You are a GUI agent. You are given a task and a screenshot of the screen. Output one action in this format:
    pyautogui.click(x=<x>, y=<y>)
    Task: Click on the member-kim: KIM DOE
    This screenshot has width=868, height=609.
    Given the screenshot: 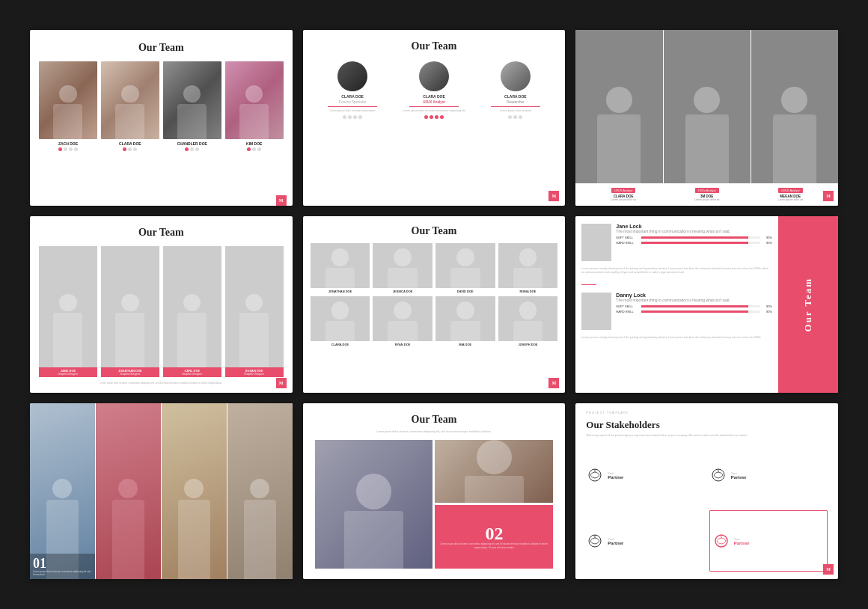 What is the action you would take?
    pyautogui.click(x=254, y=130)
    